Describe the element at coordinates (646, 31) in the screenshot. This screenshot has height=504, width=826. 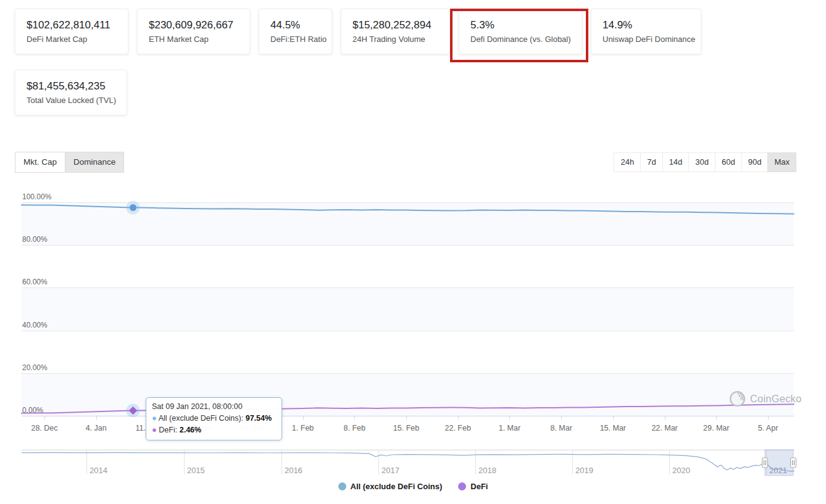
I see `stat-card-uniswap-defi-dominance: 14.9% Uniswap DeFi Dominance` at that location.